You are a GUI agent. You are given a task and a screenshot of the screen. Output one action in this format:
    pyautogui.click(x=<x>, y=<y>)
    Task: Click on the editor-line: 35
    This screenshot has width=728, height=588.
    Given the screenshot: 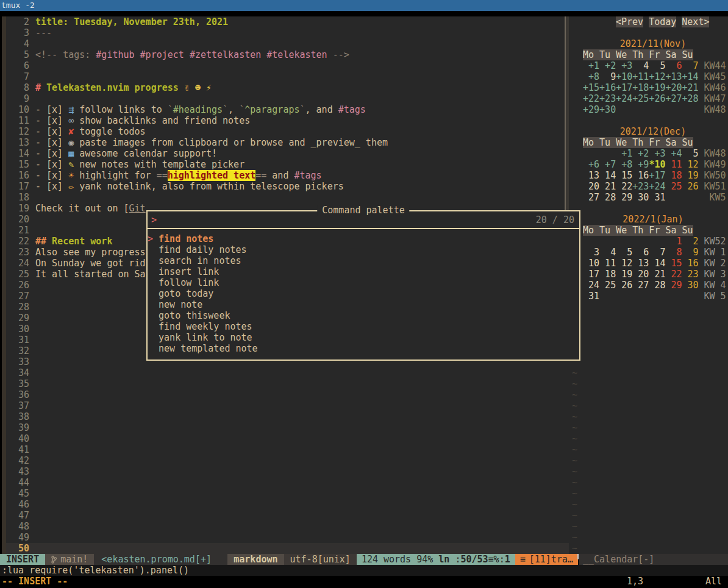 What is the action you would take?
    pyautogui.click(x=288, y=384)
    